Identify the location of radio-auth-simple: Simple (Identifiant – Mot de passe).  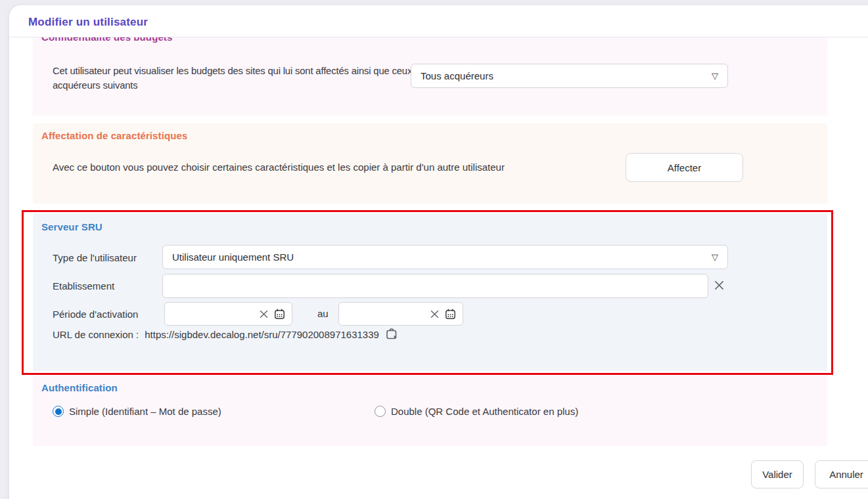
(137, 411).